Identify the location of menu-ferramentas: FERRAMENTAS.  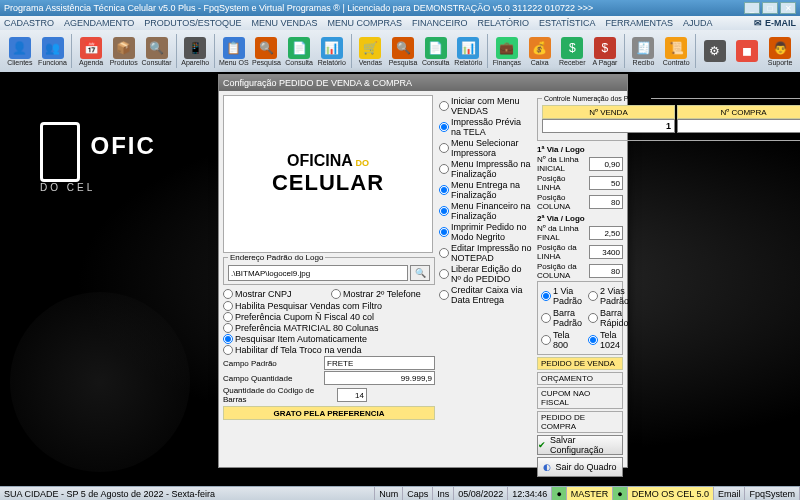
(640, 23).